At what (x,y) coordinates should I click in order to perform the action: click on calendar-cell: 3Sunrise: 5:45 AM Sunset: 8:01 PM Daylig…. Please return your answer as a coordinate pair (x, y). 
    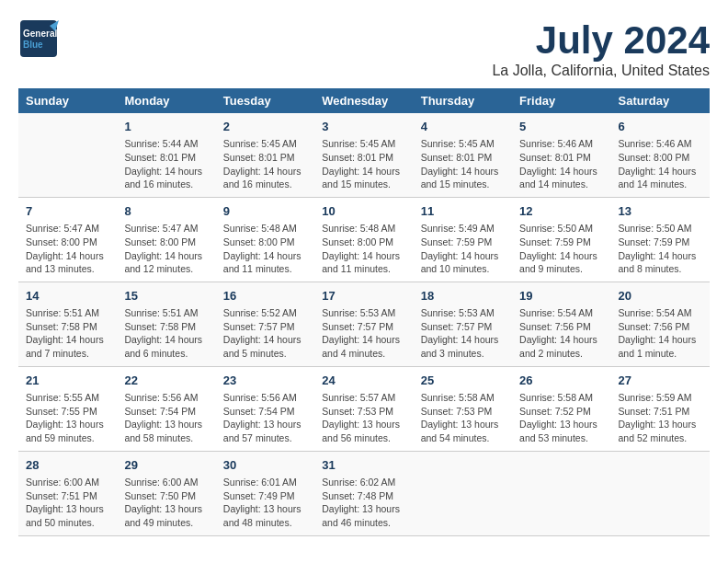
    Looking at the image, I should click on (364, 155).